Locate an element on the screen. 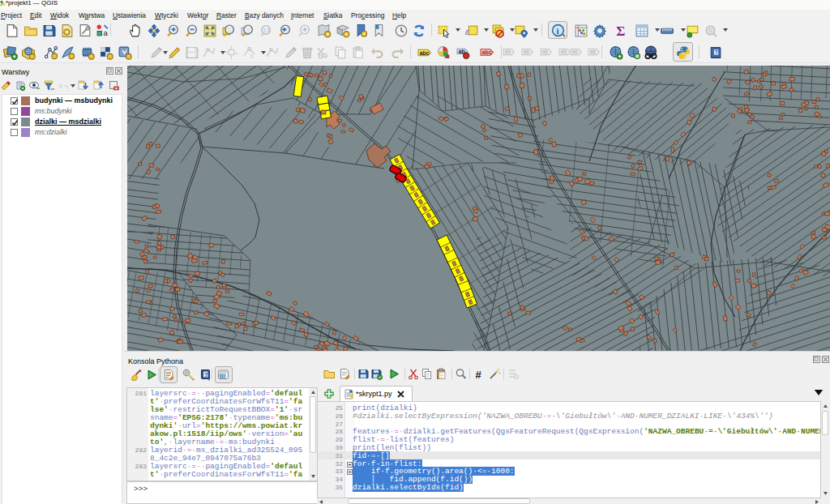 The width and height of the screenshot is (830, 504). svg-text: i is located at coordinates (558, 31).